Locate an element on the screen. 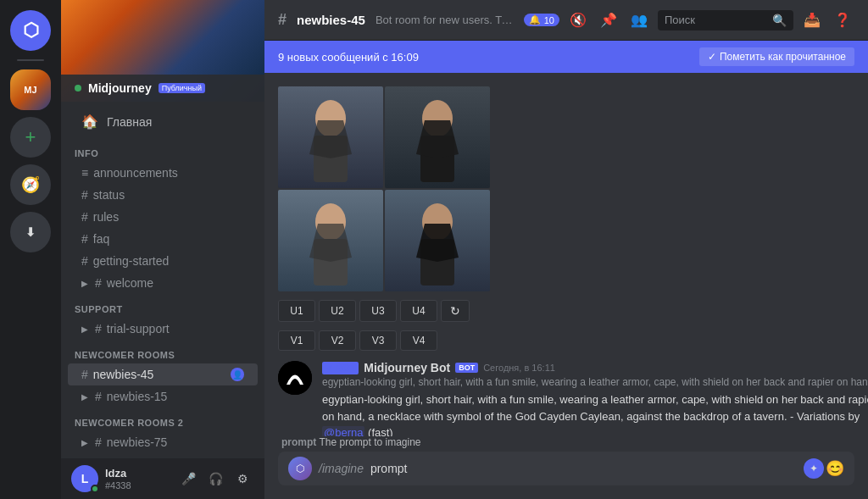 This screenshot has width=868, height=499. action-buttons-row2: V1 V2 V3 V4 is located at coordinates (566, 341).